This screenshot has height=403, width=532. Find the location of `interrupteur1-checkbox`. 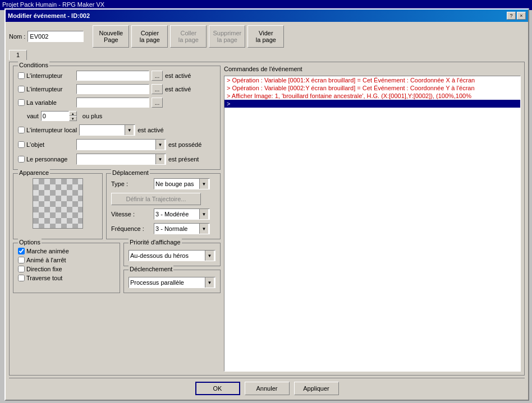

interrupteur1-checkbox is located at coordinates (21, 76).